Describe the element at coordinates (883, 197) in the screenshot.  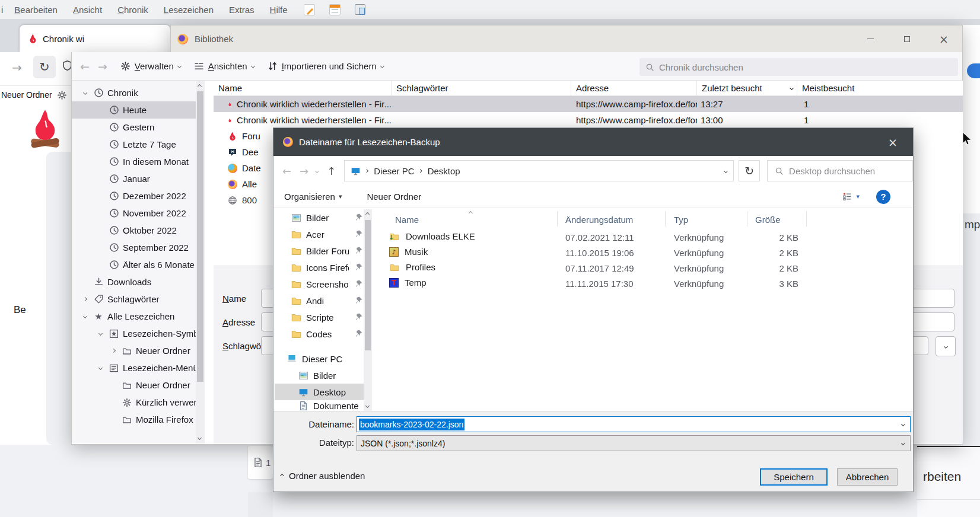
I see `help-button: ?` at that location.